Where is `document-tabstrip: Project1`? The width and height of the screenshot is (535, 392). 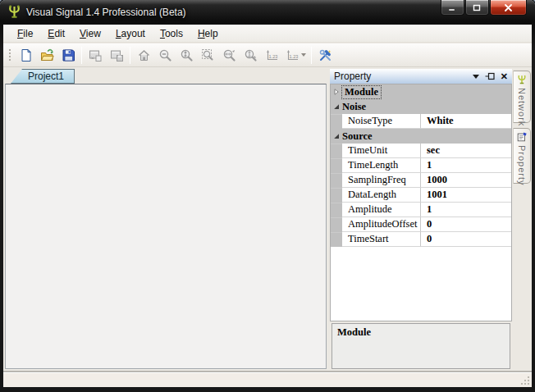 document-tabstrip: Project1 is located at coordinates (166, 76).